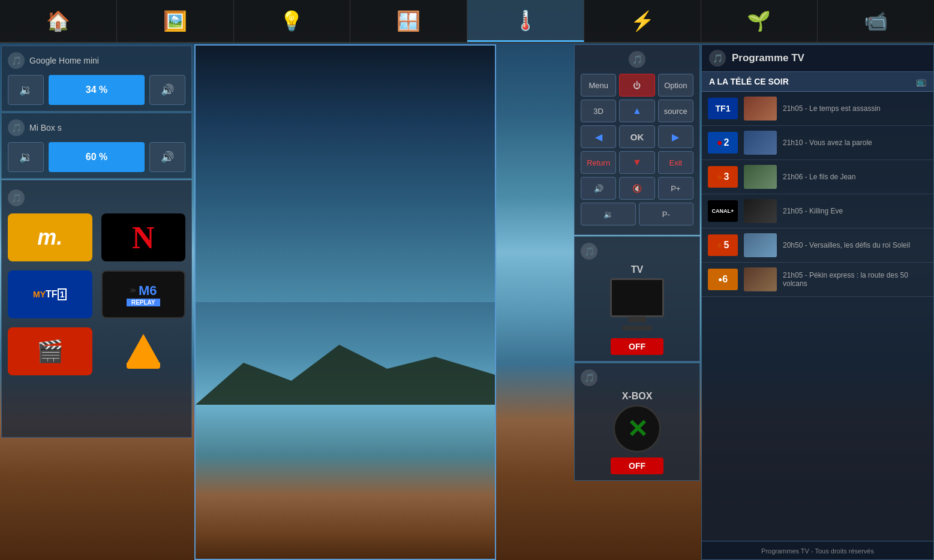 This screenshot has width=934, height=560. I want to click on home-icon: 🏠, so click(58, 21).